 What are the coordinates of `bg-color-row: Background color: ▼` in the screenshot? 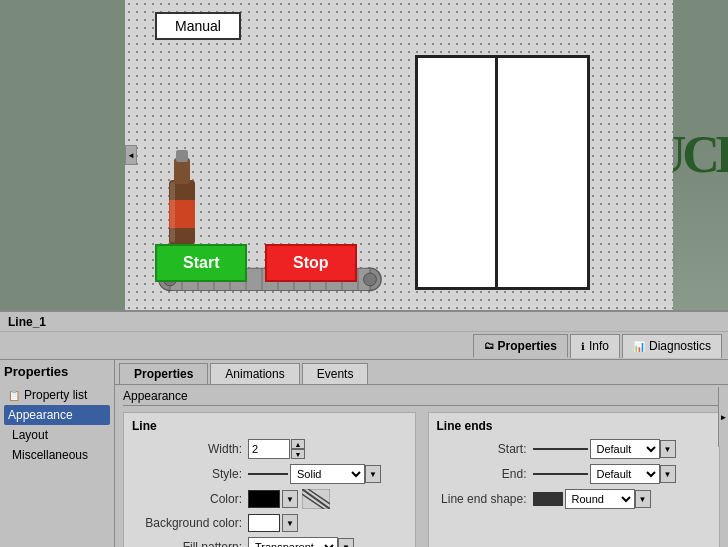 It's located at (270, 523).